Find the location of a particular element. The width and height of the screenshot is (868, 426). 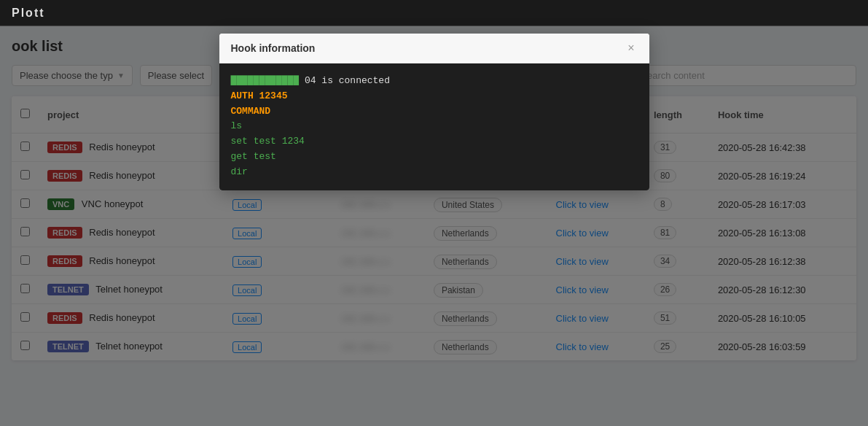

terminal-line: AUTH 12345 is located at coordinates (434, 96).